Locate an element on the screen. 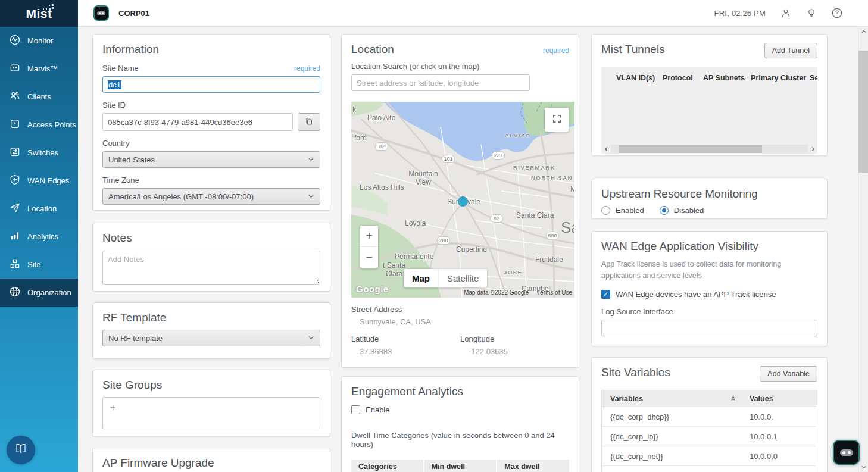  scroll-down-icon is located at coordinates (863, 467).